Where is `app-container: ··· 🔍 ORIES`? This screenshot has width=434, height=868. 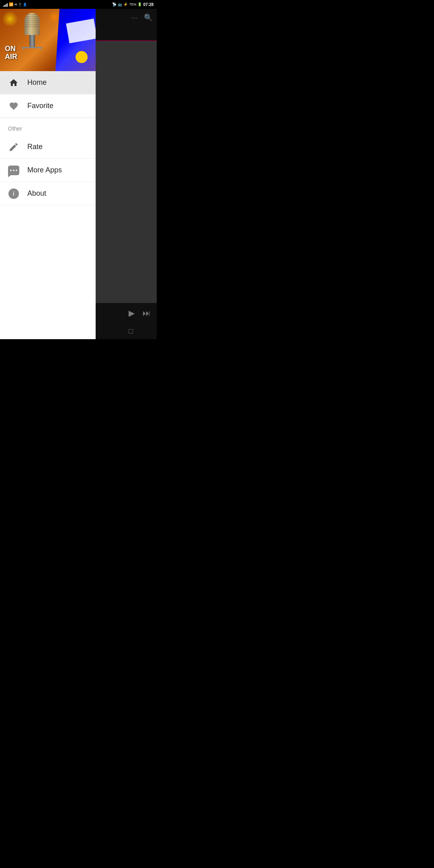 app-container: ··· 🔍 ORIES is located at coordinates (78, 174).